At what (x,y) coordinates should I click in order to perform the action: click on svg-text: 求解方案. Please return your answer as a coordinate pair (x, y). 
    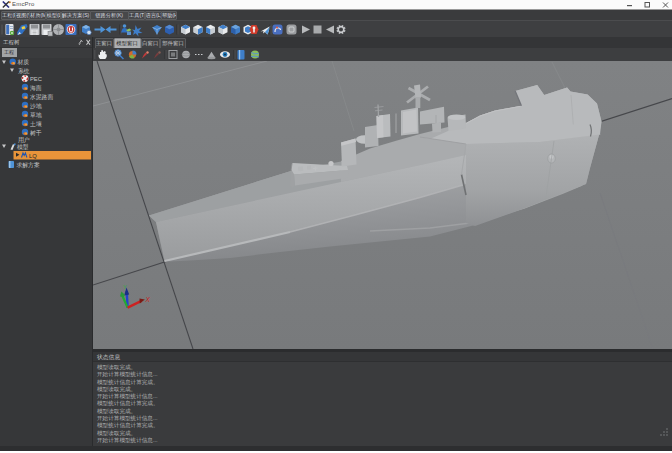
    Looking at the image, I should click on (28, 166).